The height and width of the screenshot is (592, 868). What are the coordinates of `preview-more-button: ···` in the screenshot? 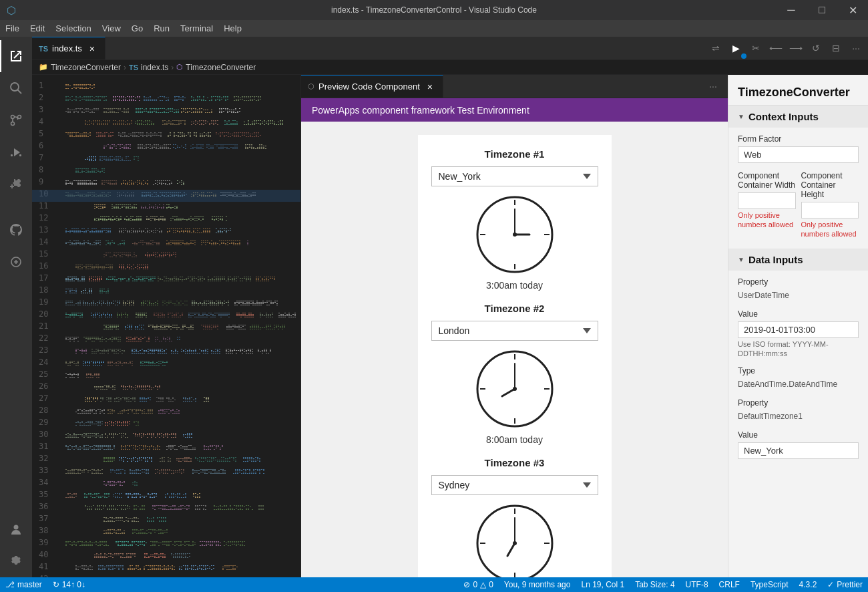 It's located at (713, 86).